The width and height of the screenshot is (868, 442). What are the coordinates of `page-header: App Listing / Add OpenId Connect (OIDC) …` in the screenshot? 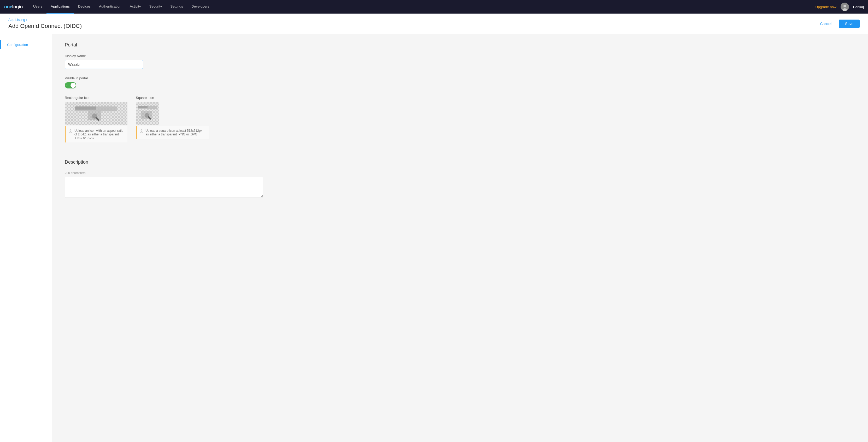 It's located at (434, 24).